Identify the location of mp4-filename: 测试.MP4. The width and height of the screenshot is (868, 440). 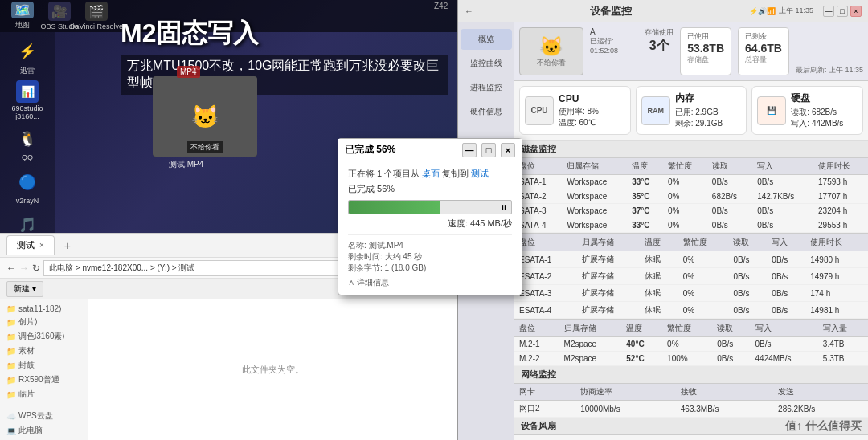
(186, 165).